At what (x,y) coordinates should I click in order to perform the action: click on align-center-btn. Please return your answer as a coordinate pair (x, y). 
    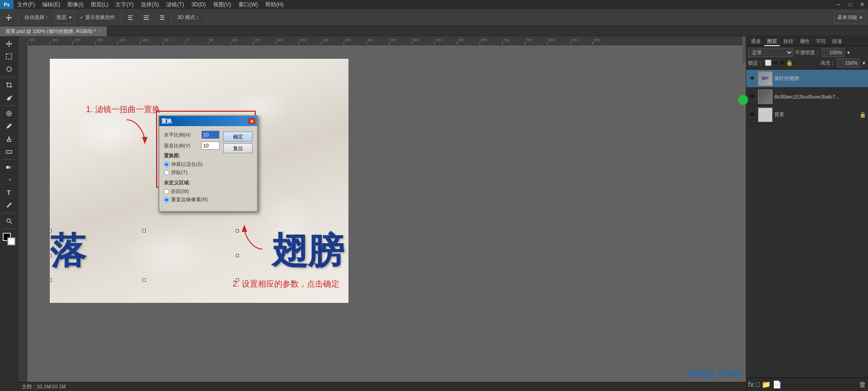
    Looking at the image, I should click on (146, 18).